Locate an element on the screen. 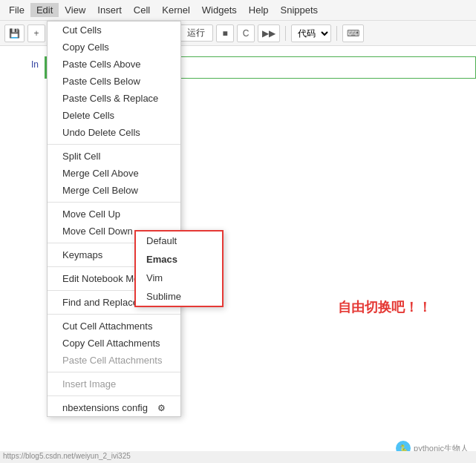 The image size is (476, 463). run-button: 运行 is located at coordinates (196, 33).